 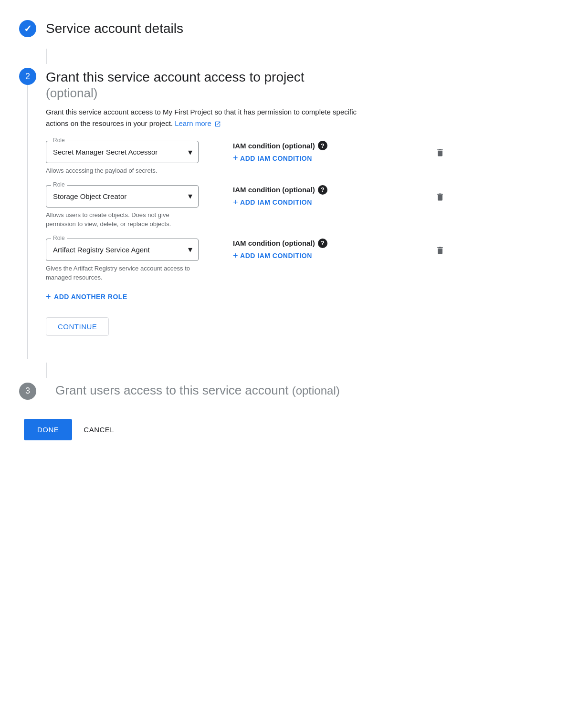 I want to click on roles-section: Role Secret Manager Secret Accessor ▾ Al…, so click(x=247, y=212).